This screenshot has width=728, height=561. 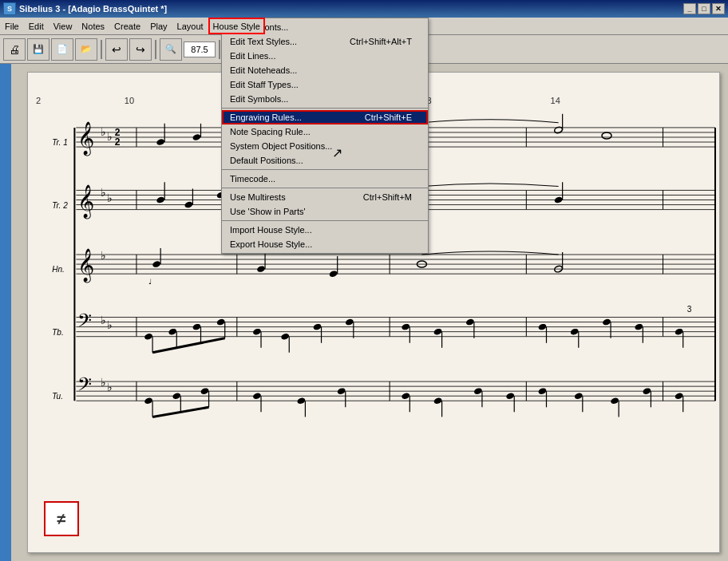 I want to click on new-button: 📄, so click(x=62, y=49).